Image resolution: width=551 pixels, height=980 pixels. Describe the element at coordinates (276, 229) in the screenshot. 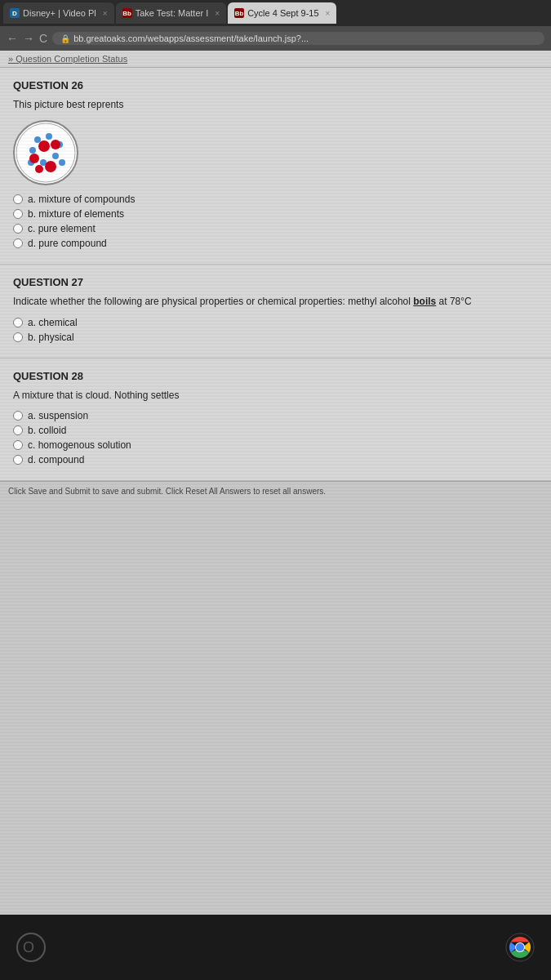

I see `q26-option-c: c. pure element` at that location.